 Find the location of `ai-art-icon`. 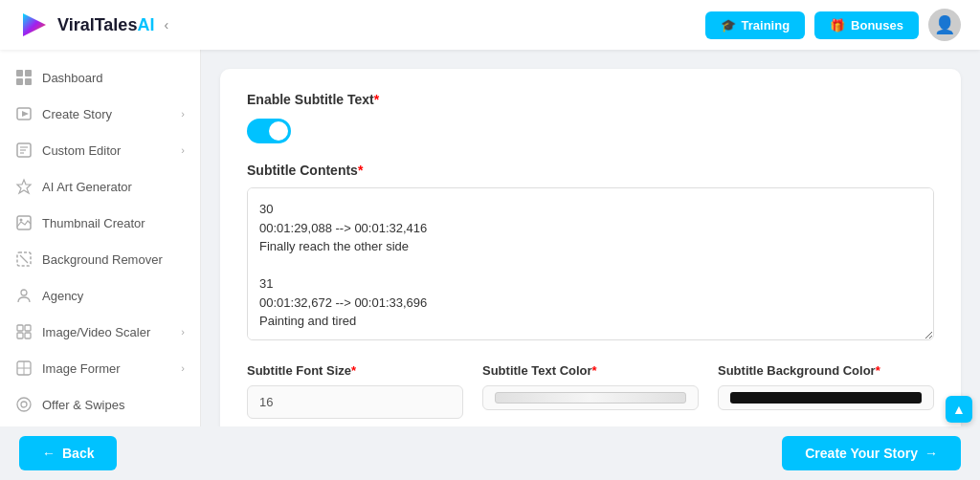

ai-art-icon is located at coordinates (24, 186).